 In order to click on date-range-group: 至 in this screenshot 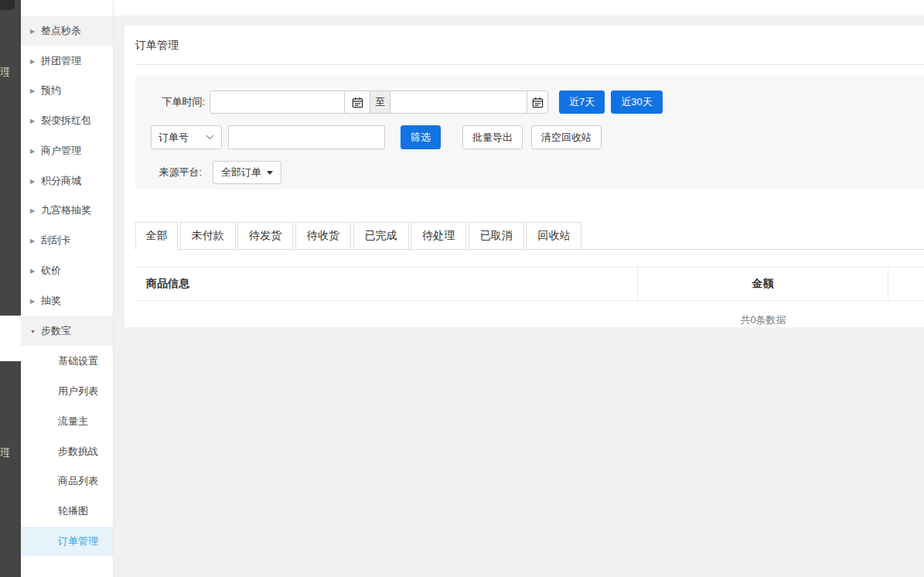, I will do `click(379, 102)`.